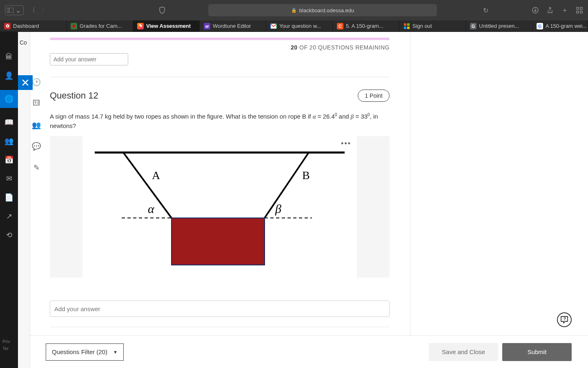  I want to click on questions-filter-button: Questions Filter (20) ▼, so click(85, 352).